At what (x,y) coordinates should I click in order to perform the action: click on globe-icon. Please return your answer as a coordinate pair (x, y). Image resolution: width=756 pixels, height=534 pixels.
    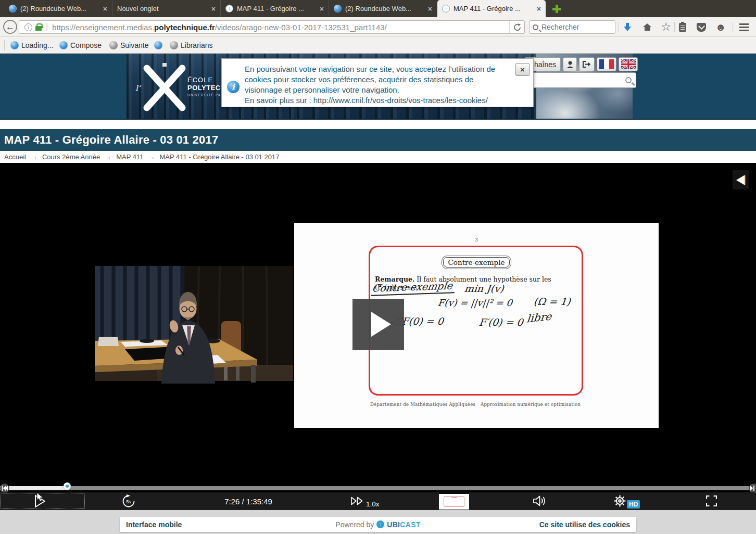
    Looking at the image, I should click on (158, 45).